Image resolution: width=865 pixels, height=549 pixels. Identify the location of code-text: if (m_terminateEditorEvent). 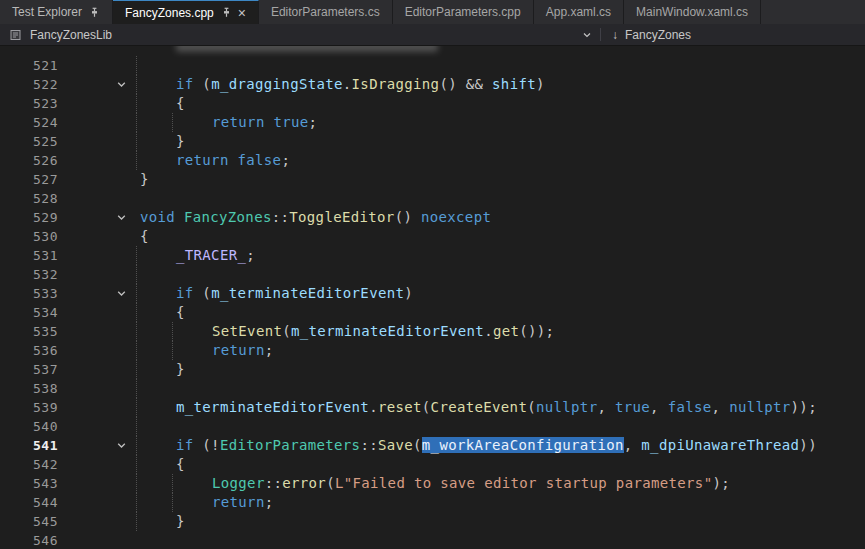
(276, 294).